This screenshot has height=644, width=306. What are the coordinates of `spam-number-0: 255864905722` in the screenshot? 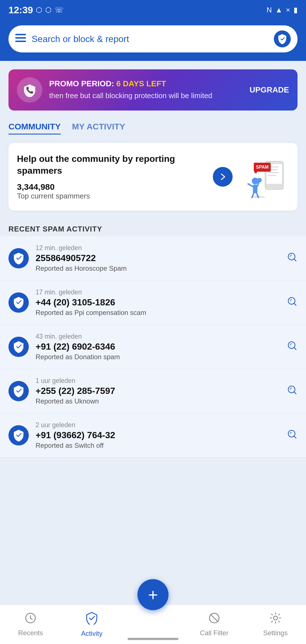 It's located at (158, 258).